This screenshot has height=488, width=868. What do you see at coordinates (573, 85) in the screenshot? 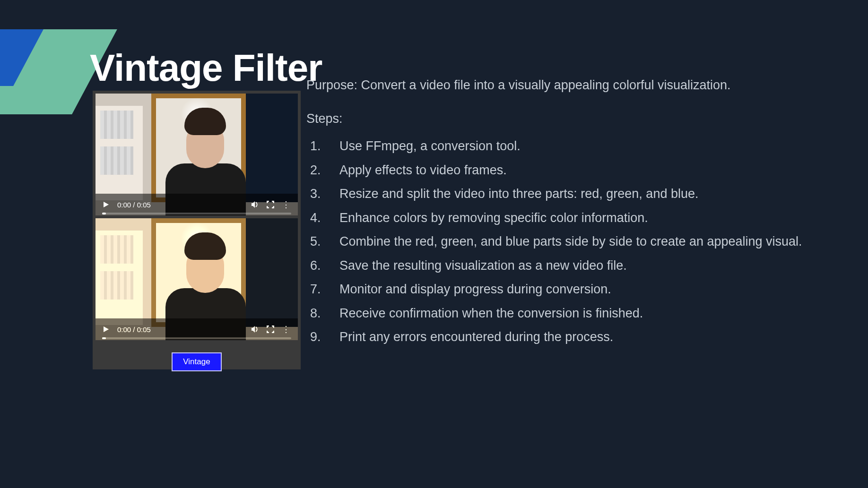
I see `purpose-text: Purpose: Convert a video file into a vis…` at bounding box center [573, 85].